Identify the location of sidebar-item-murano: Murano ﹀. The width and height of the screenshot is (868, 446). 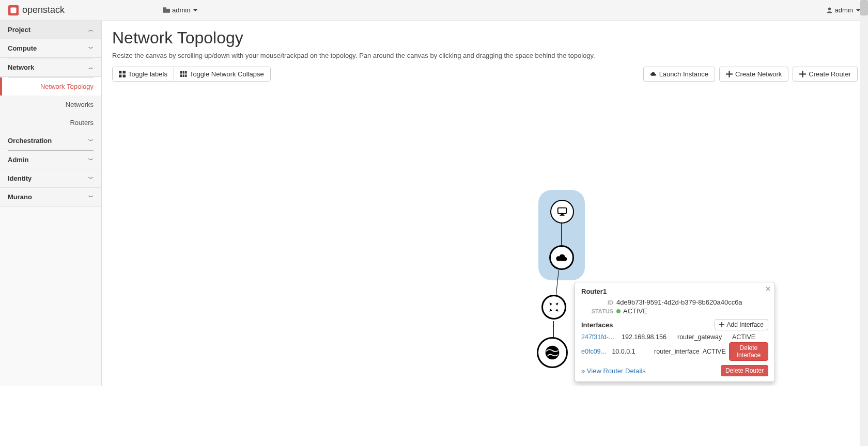
(51, 197).